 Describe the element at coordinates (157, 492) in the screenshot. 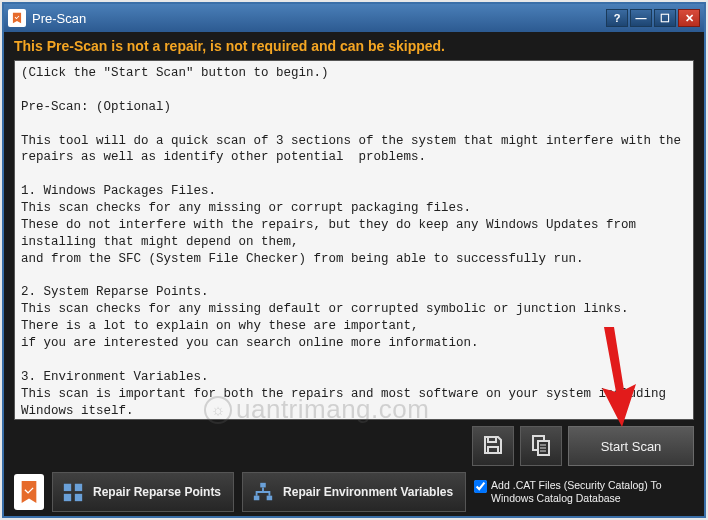

I see `repair-reparse-label: Repair Reparse Points` at that location.